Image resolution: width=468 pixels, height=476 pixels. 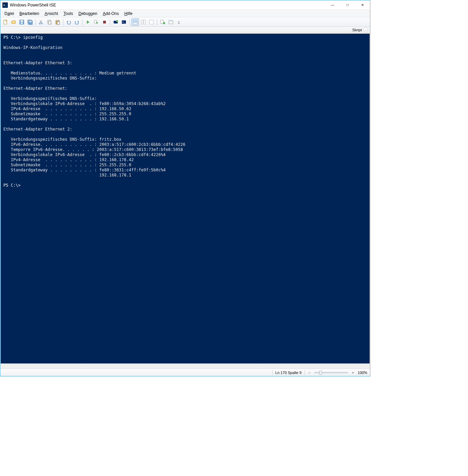 I want to click on save-button, so click(x=22, y=22).